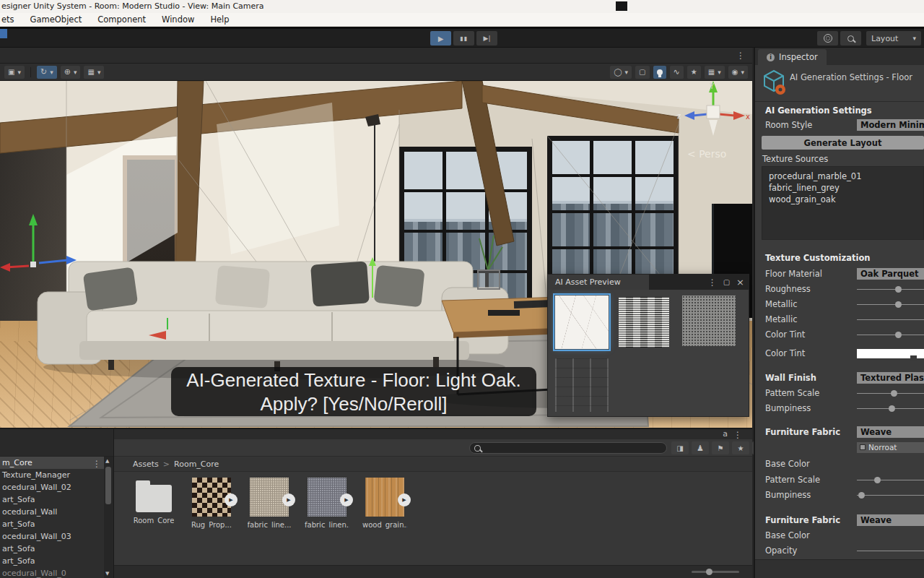 The height and width of the screenshot is (578, 924). Describe the element at coordinates (726, 282) in the screenshot. I see `maximize-icon` at that location.